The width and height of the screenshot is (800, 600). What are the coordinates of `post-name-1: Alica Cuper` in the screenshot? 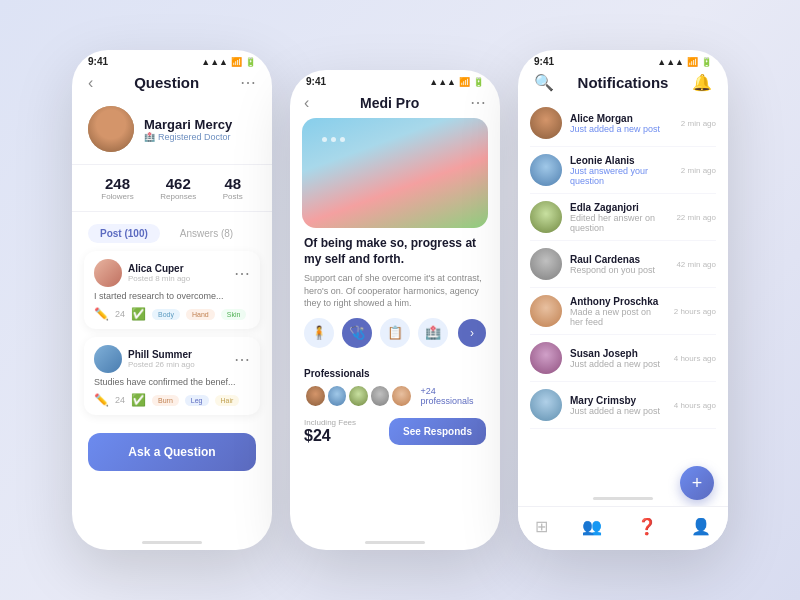 It's located at (159, 268).